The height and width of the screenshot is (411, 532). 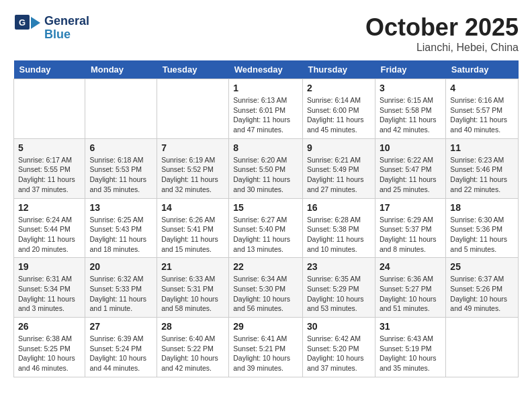 What do you see at coordinates (266, 348) in the screenshot?
I see `calendar-cell: 29Sunrise: 6:41 AM Sunset: 5:21 PM Dayli…` at bounding box center [266, 348].